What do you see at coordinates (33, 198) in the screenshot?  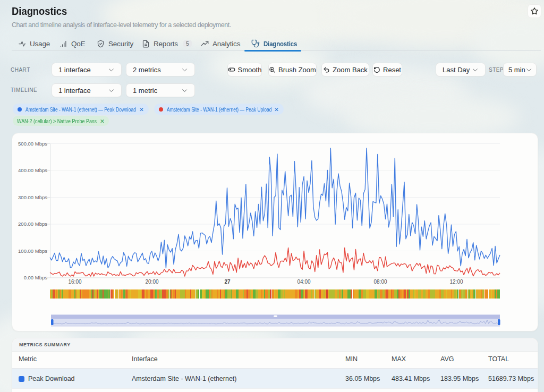 I see `svg-text: 300.00 Mbps` at bounding box center [33, 198].